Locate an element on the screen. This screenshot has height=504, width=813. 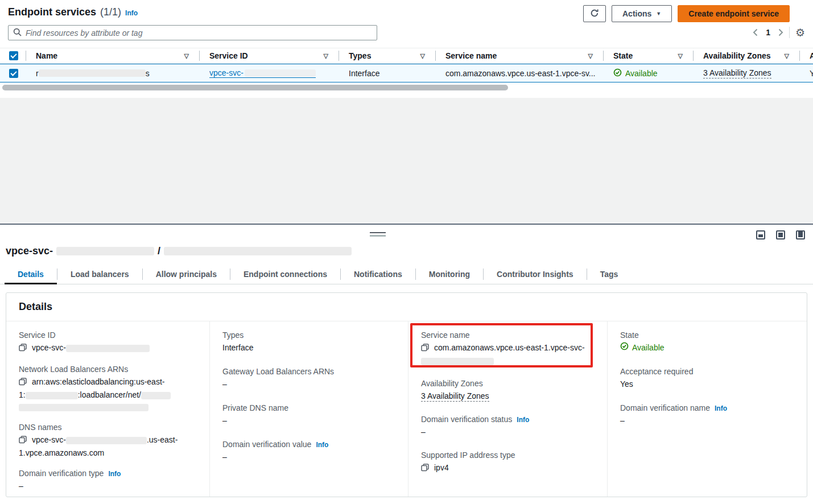
table-header-row: Name ▽ Service ID ▽ Types ▽ Service name… is located at coordinates (406, 56).